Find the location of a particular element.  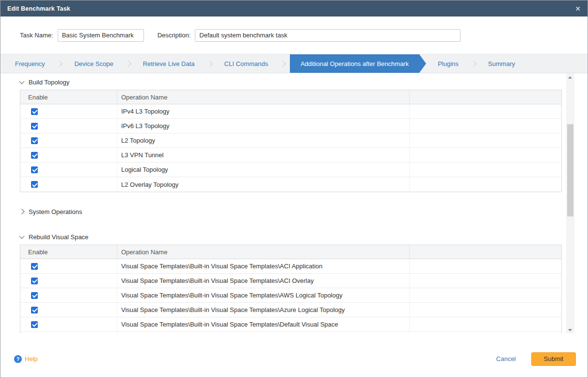

dialog-title: Edit Benchmark Task is located at coordinates (39, 9).